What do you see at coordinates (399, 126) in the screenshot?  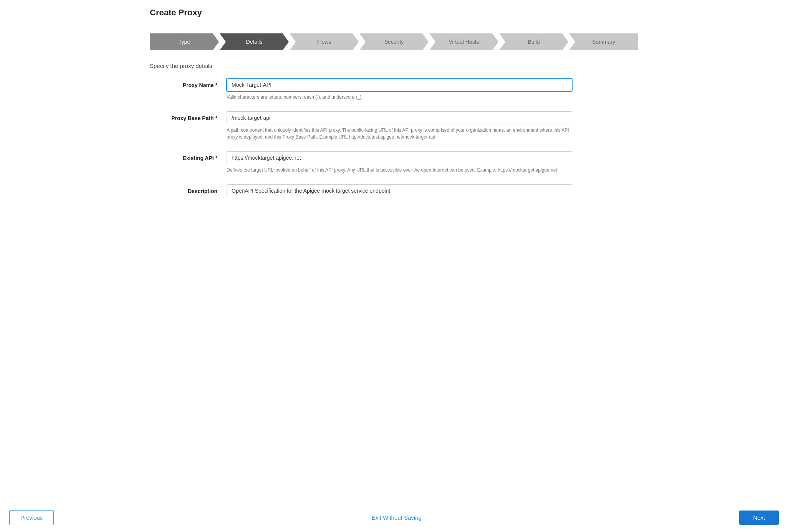 I see `proxy-base-path-field-wrapper: A path component that uniquely identifie…` at bounding box center [399, 126].